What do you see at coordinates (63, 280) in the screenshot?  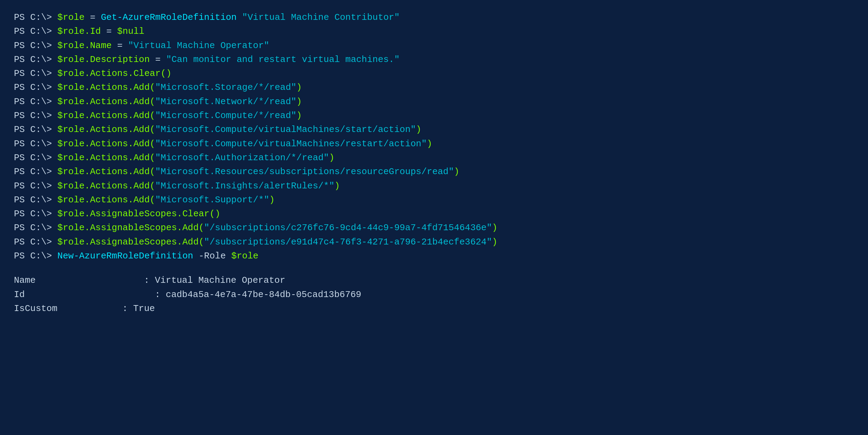 I see `output-key: Name` at bounding box center [63, 280].